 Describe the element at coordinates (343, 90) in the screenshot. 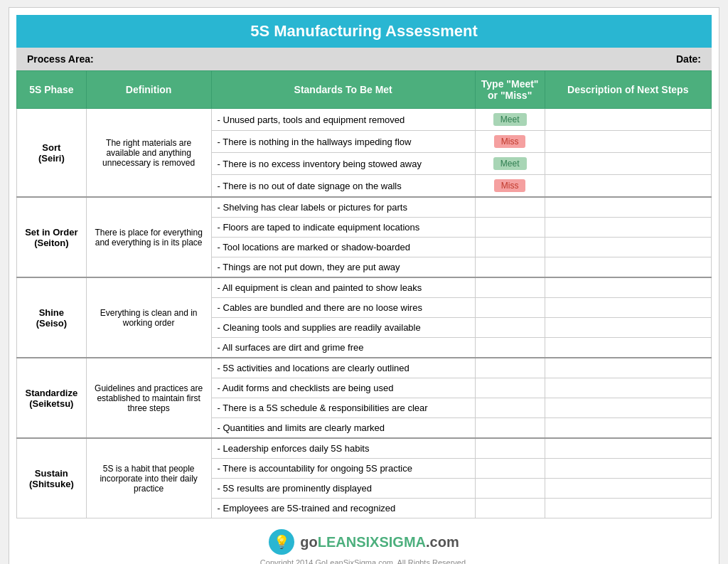

I see `header-standards: Standards To Be Met` at that location.